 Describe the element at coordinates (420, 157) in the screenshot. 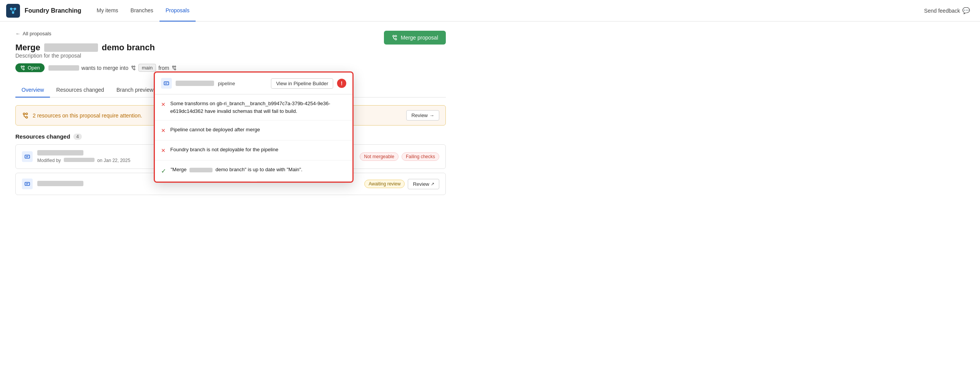

I see `failing-checks-chip: Failing checks` at that location.